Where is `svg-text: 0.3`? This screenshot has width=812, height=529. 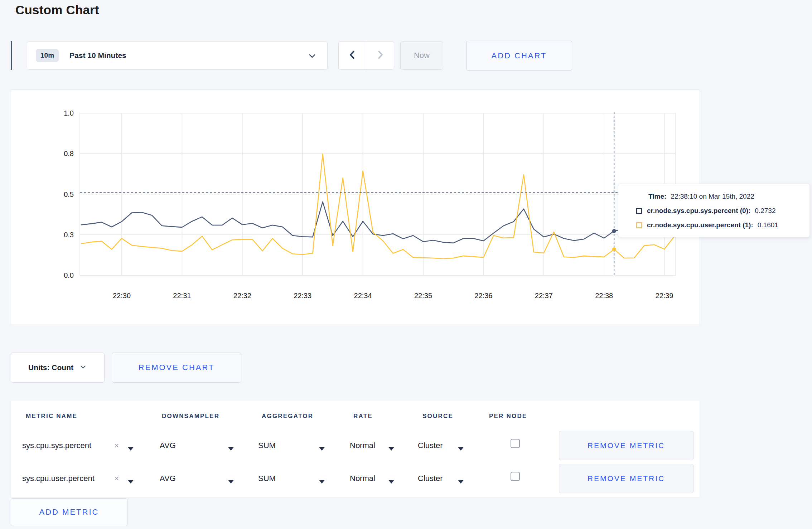 svg-text: 0.3 is located at coordinates (69, 235).